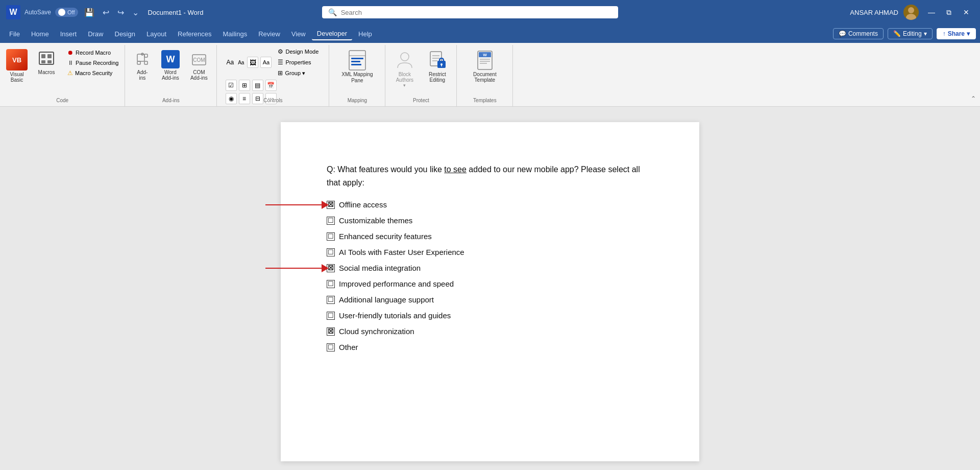 The width and height of the screenshot is (980, 470). What do you see at coordinates (357, 100) in the screenshot?
I see `mapping-group-label: Mapping` at bounding box center [357, 100].